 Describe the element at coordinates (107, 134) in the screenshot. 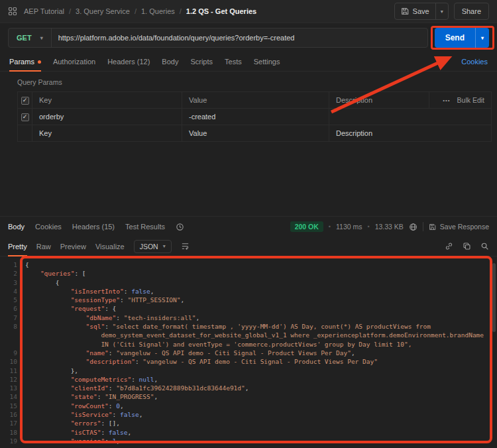

I see `param-key-placeholder: Key` at that location.